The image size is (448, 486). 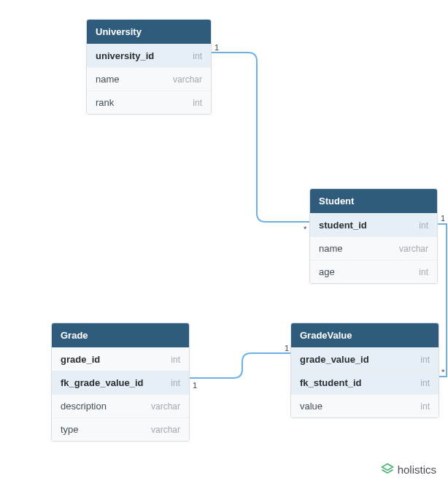 I want to click on field-name: value, so click(x=311, y=406).